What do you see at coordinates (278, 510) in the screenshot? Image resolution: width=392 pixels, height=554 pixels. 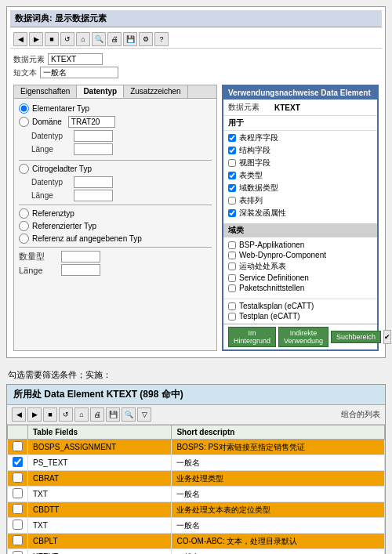 I see `row-desc: 业务处理文本表的定位类型` at bounding box center [278, 510].